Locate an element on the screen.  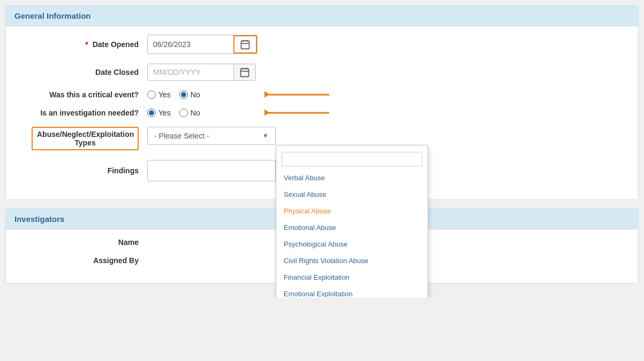
date-closed-row: Date Closed is located at coordinates (322, 72).